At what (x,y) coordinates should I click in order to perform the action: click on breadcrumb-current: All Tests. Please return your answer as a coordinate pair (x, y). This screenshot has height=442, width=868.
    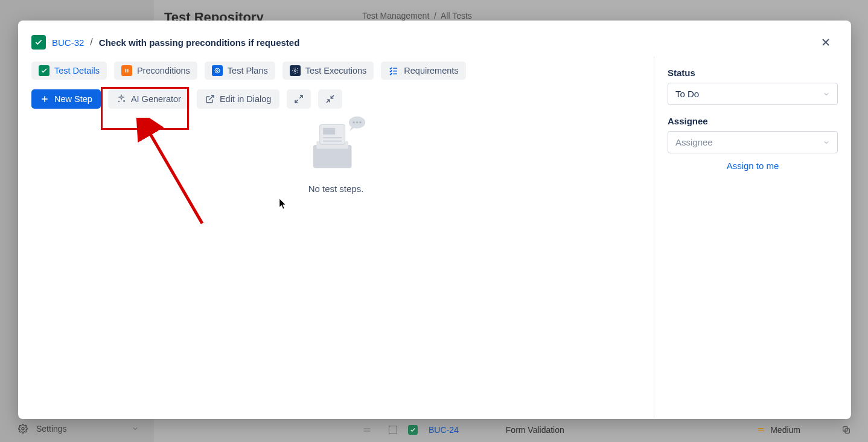
    Looking at the image, I should click on (456, 16).